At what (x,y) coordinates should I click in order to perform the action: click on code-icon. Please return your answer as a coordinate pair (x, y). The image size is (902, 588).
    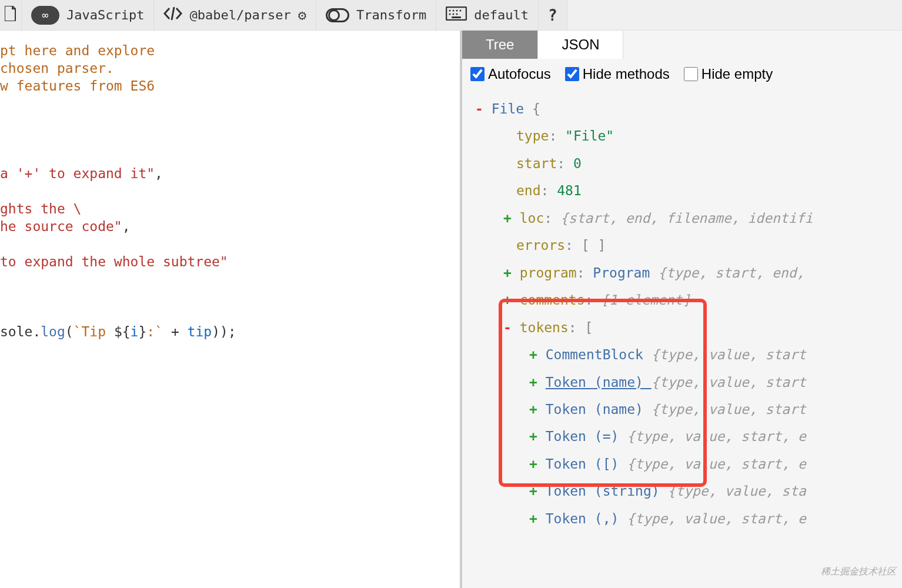
    Looking at the image, I should click on (173, 15).